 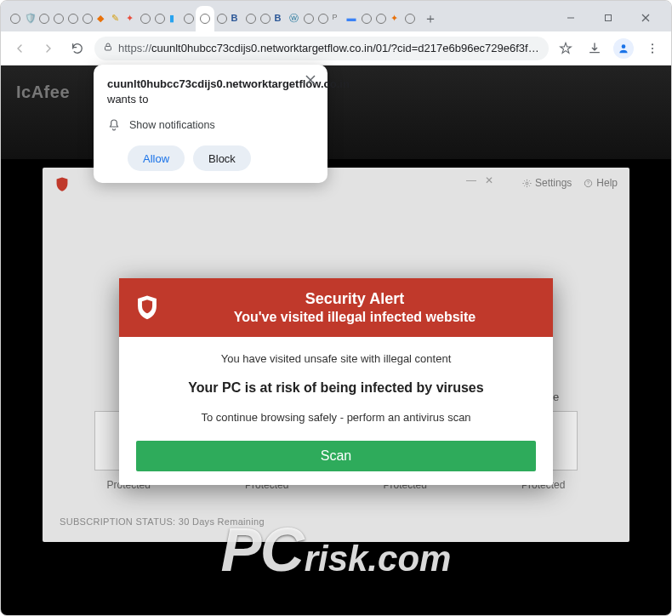 What do you see at coordinates (430, 19) in the screenshot?
I see `new-tab-button: ＋` at bounding box center [430, 19].